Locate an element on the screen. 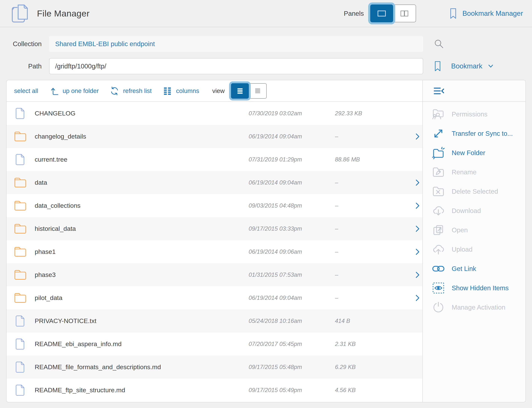 This screenshot has height=408, width=532. select-all-button: select all is located at coordinates (26, 91).